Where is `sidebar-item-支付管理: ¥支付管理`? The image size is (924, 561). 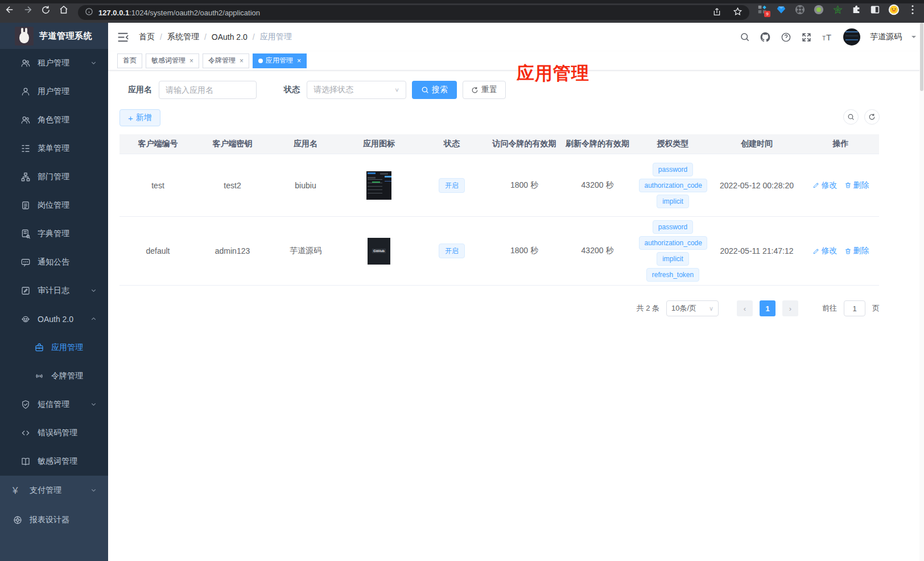 sidebar-item-支付管理: ¥支付管理 is located at coordinates (54, 490).